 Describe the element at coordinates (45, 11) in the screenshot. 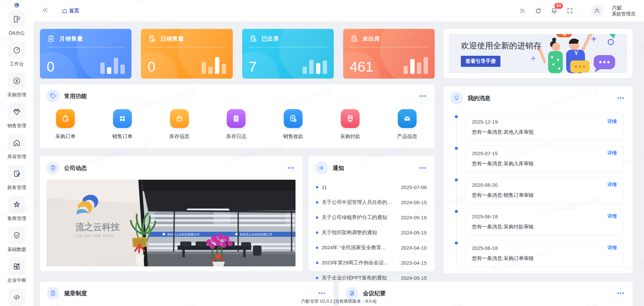

I see `collapse-left-icon` at that location.